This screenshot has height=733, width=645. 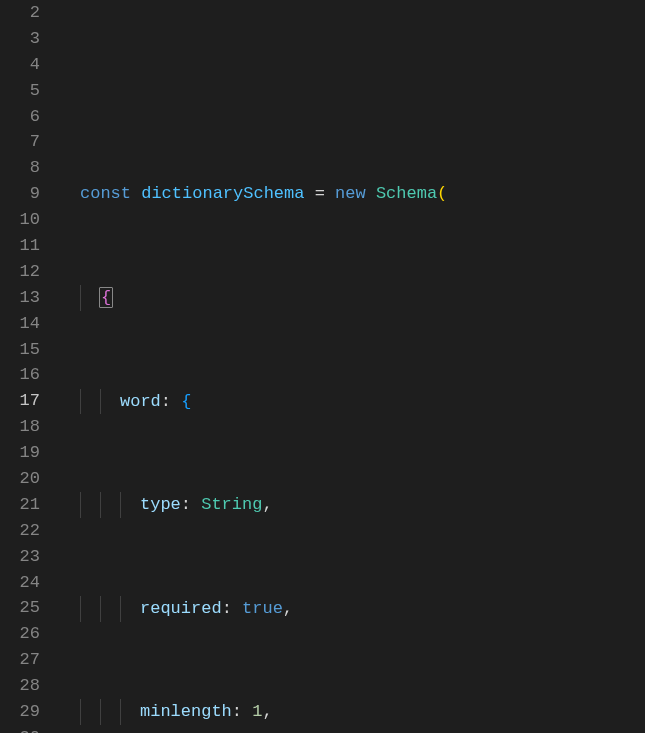 What do you see at coordinates (352, 298) in the screenshot?
I see `code-line: {` at bounding box center [352, 298].